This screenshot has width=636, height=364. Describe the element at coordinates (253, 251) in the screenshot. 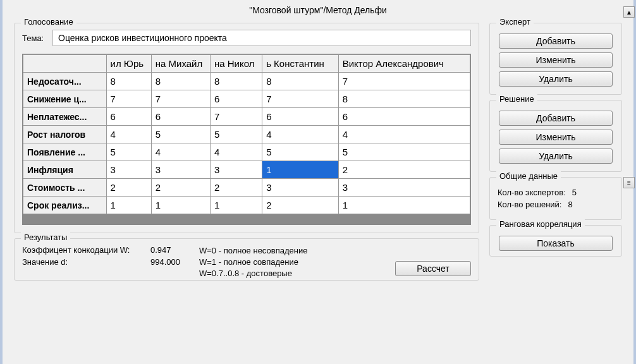

I see `w-desc-0: W=0 - полное несовпадение` at that location.